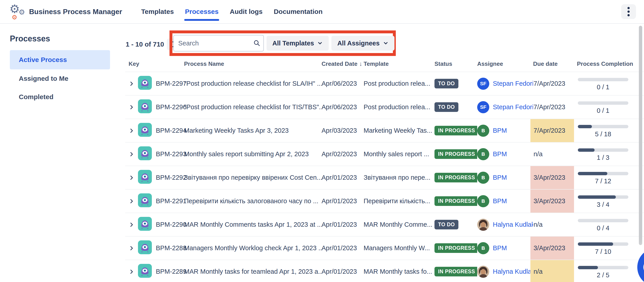  I want to click on table-row: BPM-2294 Marketing Weekly Tasks Apr 3, 2…, so click(384, 130).